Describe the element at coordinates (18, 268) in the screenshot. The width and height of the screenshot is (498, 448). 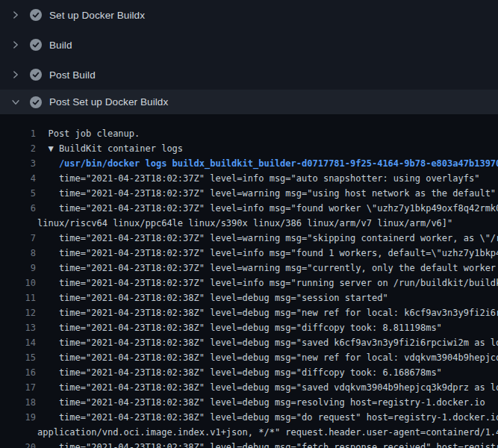
I see `line-number: 9` at that location.